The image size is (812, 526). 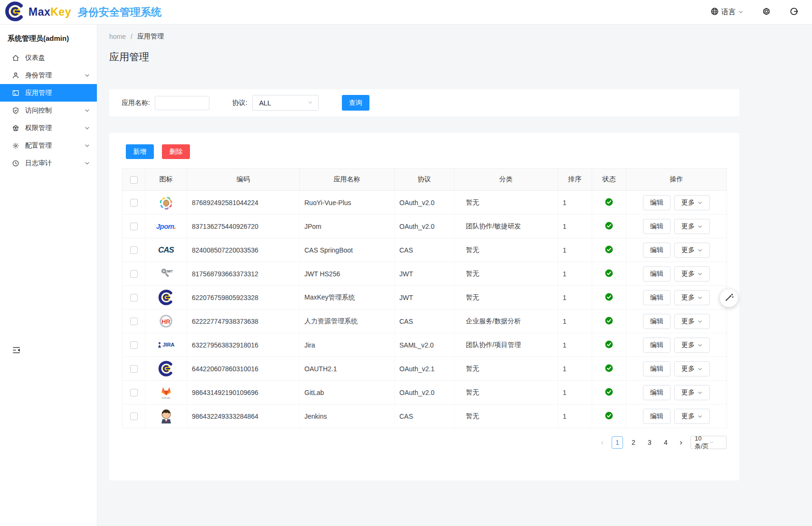 I want to click on pagination: ‹ 1234 › 10 条/页, so click(x=425, y=442).